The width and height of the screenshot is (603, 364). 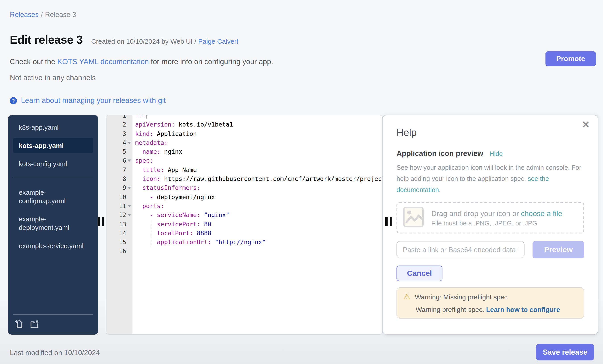 I want to click on sidebar-resize-handle, so click(x=101, y=222).